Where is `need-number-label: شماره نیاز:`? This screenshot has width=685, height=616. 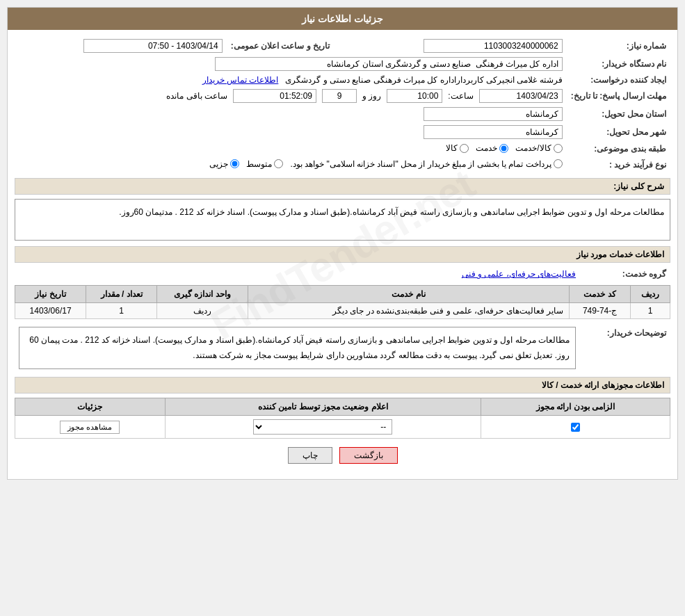 need-number-label: شماره نیاز: is located at coordinates (619, 46).